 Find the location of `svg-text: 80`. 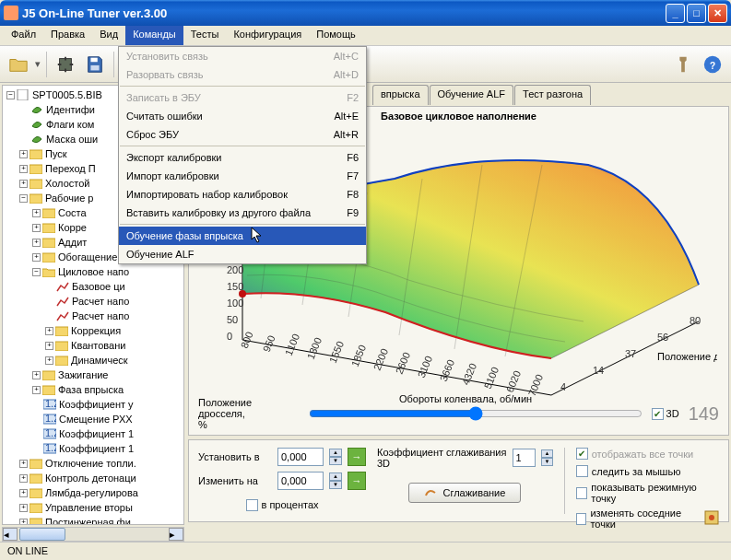

svg-text: 80 is located at coordinates (695, 321).